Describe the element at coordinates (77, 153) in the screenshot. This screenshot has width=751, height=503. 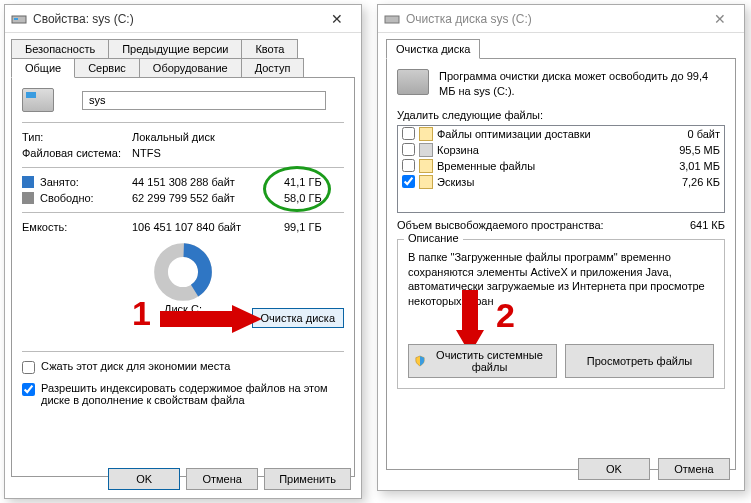
I see `fs-label: Файловая система:` at that location.